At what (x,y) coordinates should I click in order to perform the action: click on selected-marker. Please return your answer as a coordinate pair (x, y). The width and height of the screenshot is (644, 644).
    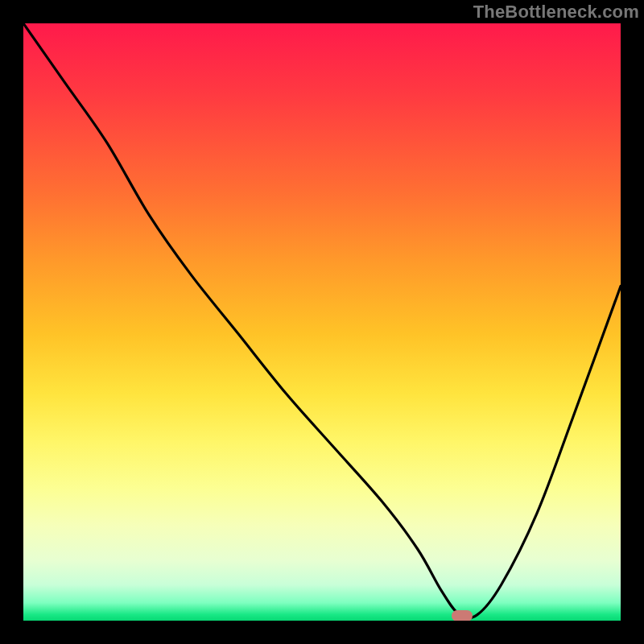
    Looking at the image, I should click on (462, 615).